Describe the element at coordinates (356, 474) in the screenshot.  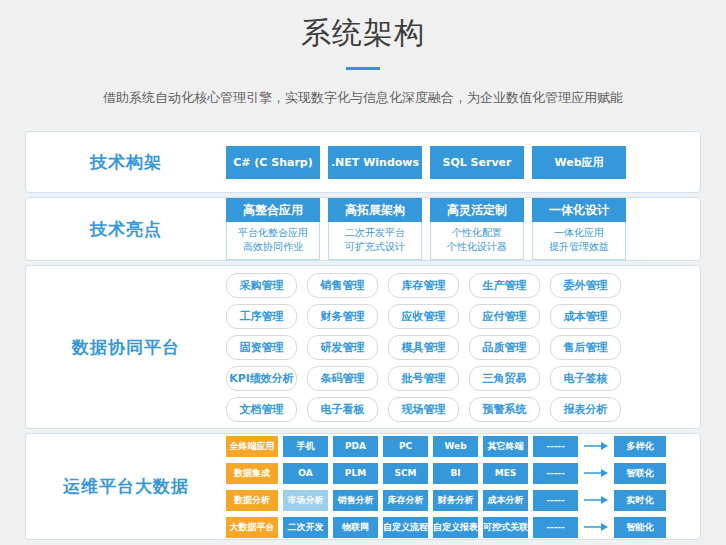
I see `ops-node: PLM` at that location.